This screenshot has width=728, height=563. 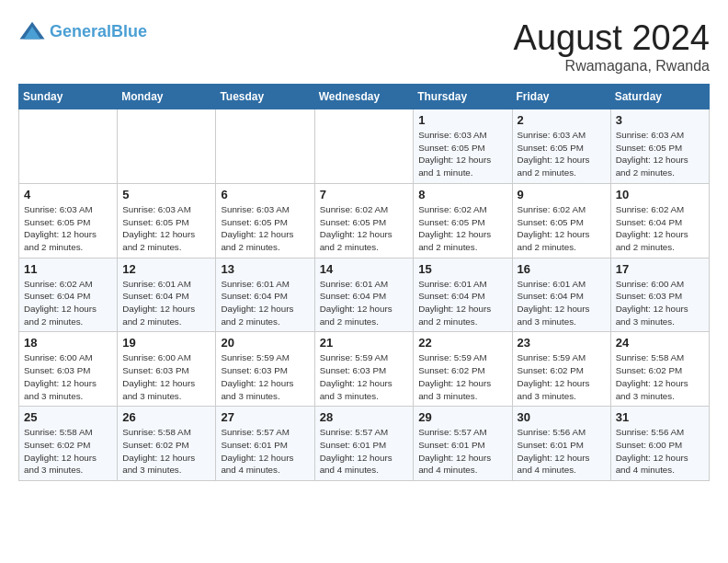 I want to click on weekday-header-row: SundayMondayTuesdayWednesdayThursdayFrid…, so click(x=364, y=98).